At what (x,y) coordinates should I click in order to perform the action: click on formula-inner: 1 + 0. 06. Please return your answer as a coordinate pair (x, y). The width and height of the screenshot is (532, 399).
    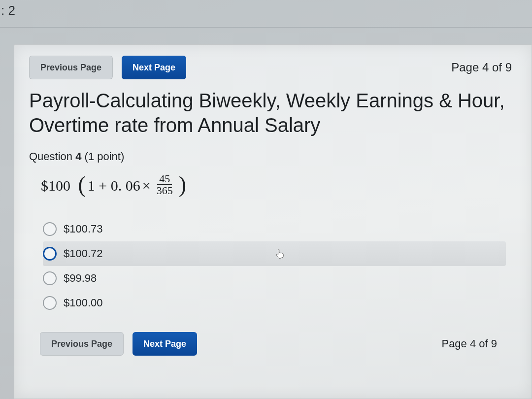
    Looking at the image, I should click on (114, 186).